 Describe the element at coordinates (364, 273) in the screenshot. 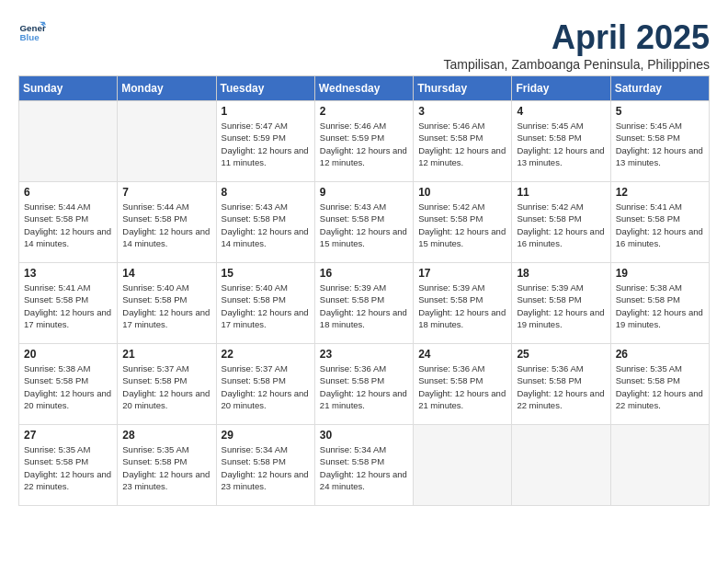

I see `day-number: 16` at that location.